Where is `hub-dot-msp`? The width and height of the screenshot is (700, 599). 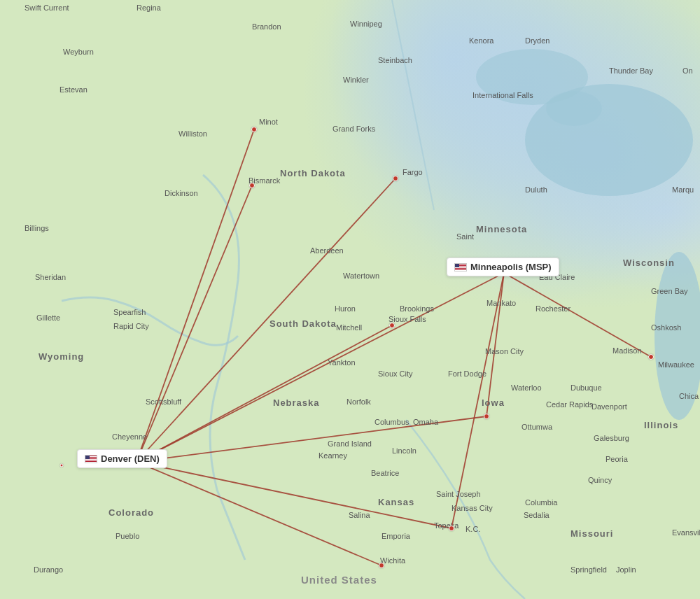 hub-dot-msp is located at coordinates (504, 273).